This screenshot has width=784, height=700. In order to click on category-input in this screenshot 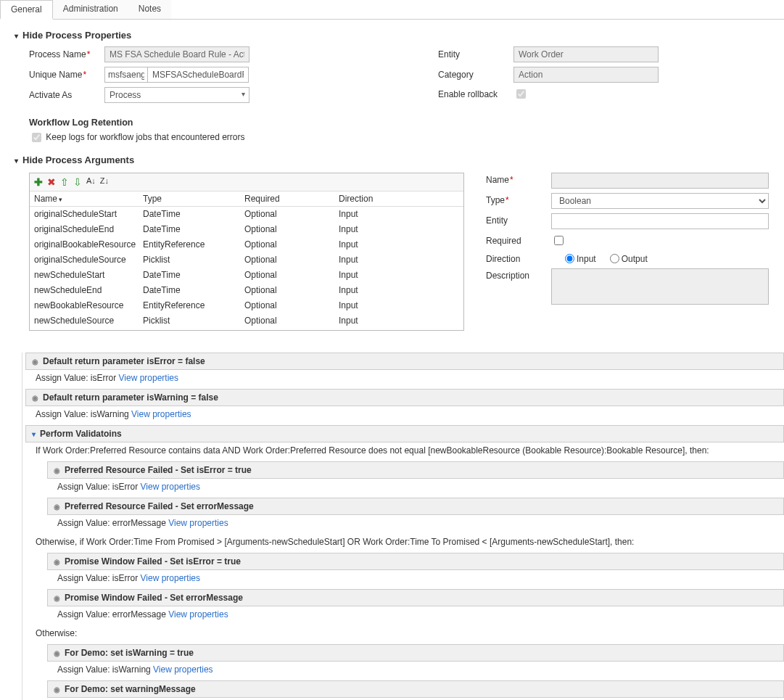, I will do `click(586, 75)`.